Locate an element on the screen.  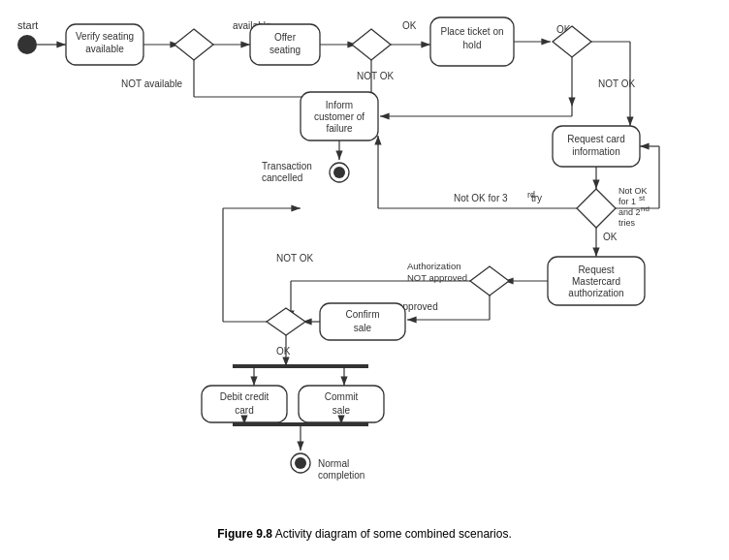
svg-text: cancelled is located at coordinates (282, 178).